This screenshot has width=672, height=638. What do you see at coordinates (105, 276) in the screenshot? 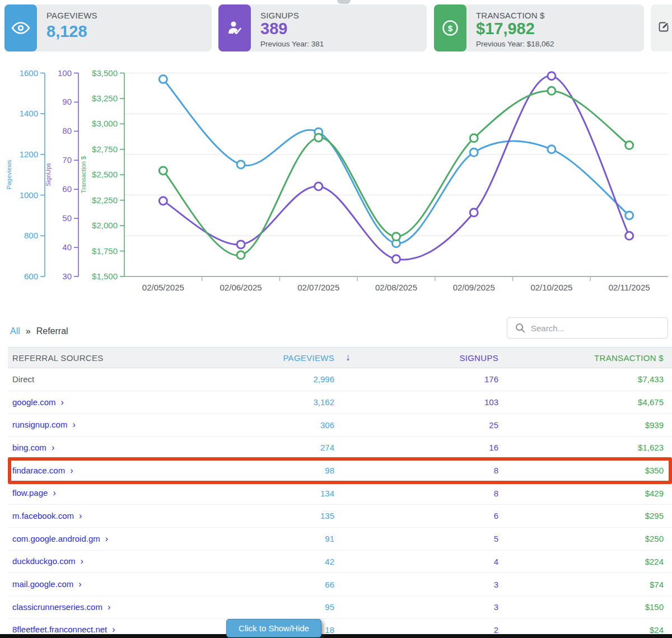
I see `svg-text: $1,500` at bounding box center [105, 276].